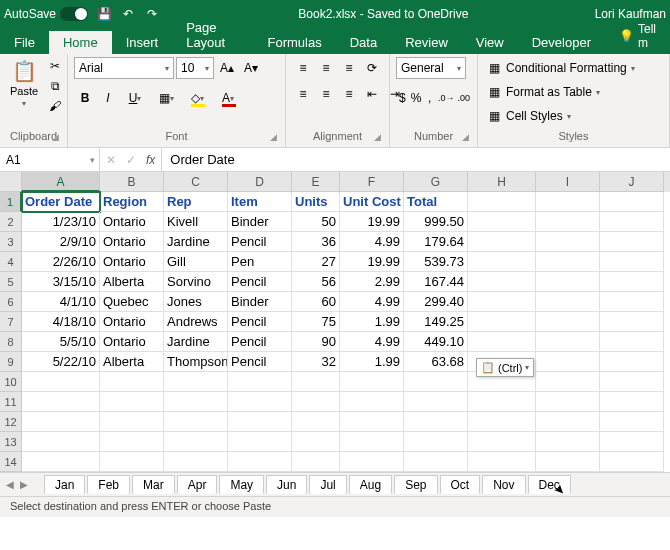 The width and height of the screenshot is (670, 550). I want to click on cell: 5/22/10, so click(61, 362).